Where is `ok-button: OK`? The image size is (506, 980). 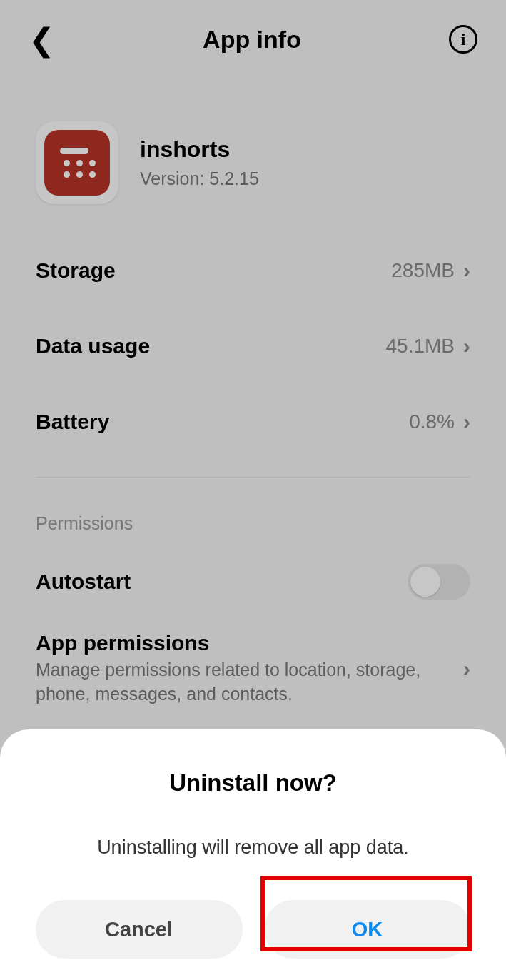 ok-button: OK is located at coordinates (368, 929).